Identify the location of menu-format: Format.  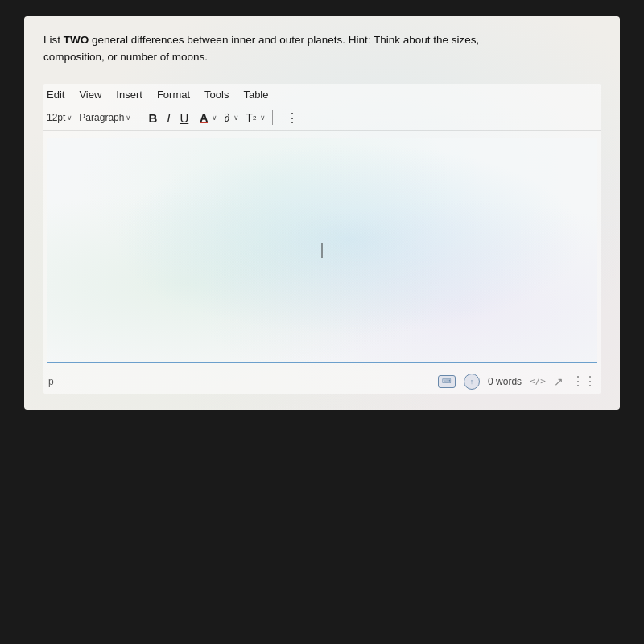
(174, 95).